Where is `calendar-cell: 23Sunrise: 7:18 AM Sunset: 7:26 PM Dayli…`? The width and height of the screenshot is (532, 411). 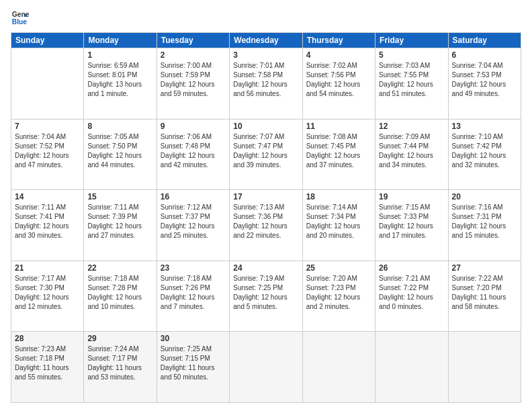 calendar-cell: 23Sunrise: 7:18 AM Sunset: 7:26 PM Dayli… is located at coordinates (193, 296).